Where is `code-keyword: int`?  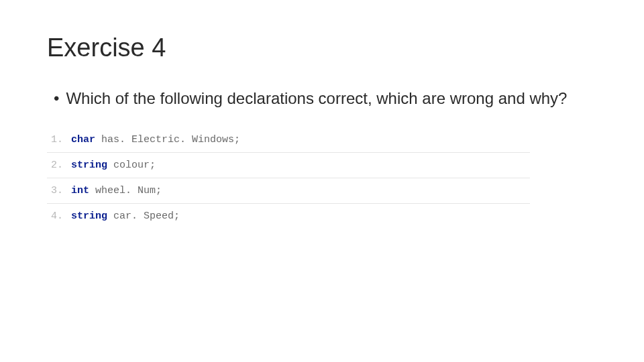
code-keyword: int is located at coordinates (80, 190).